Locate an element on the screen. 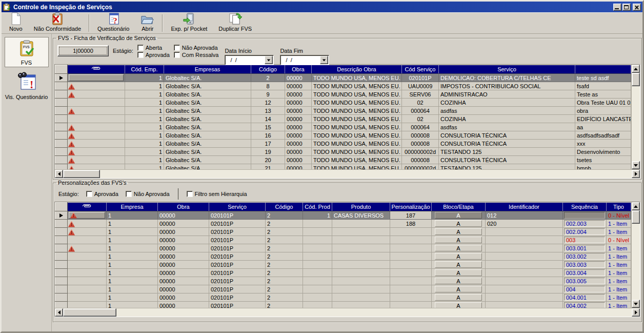 The image size is (644, 333). cell-produto: CASAS DIVERSOS is located at coordinates (361, 216).